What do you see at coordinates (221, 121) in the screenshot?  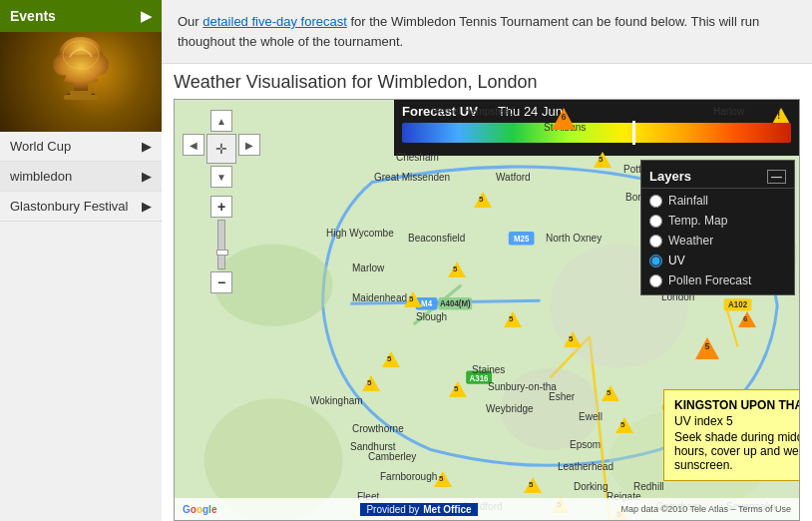 I see `nav-up-button: ▲` at bounding box center [221, 121].